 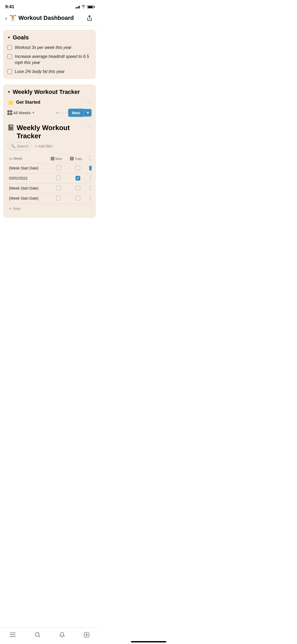 What do you see at coordinates (72, 159) in the screenshot?
I see `check-type-icon-tues` at bounding box center [72, 159].